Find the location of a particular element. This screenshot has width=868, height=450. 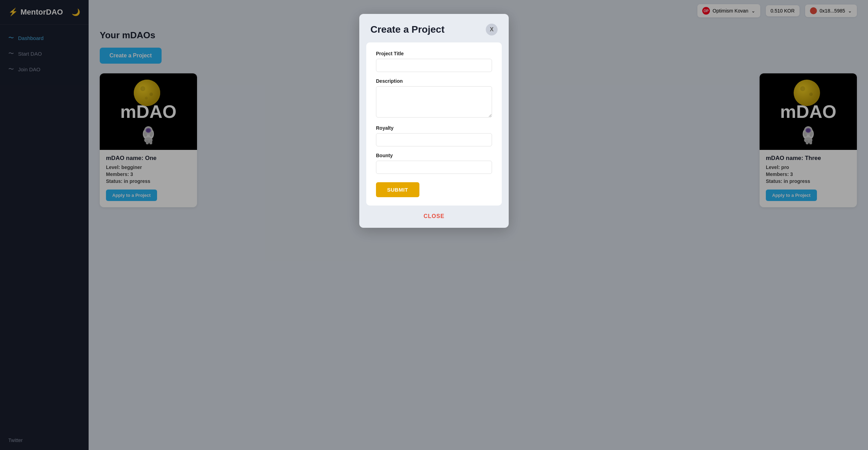

project-title-field: Project Title is located at coordinates (434, 61).